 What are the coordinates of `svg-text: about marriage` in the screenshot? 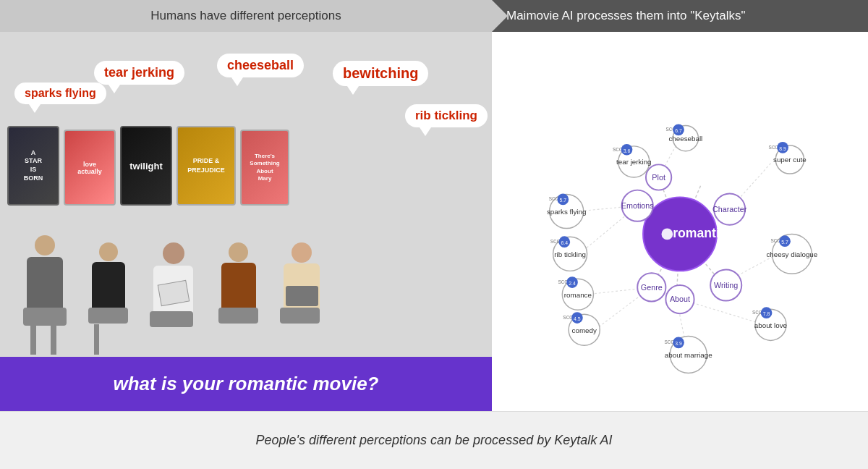 It's located at (689, 355).